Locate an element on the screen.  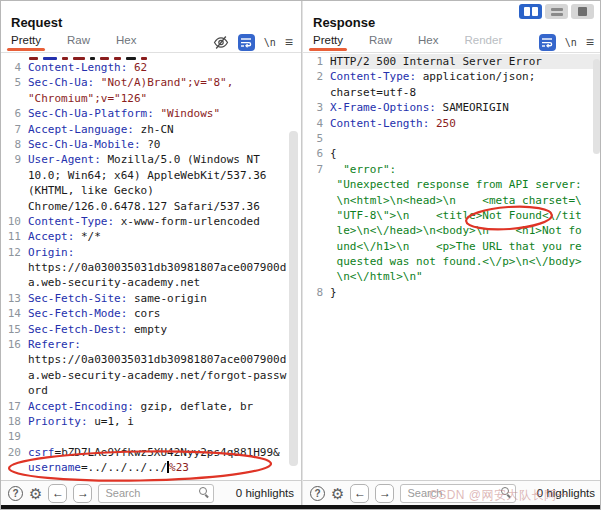
code-line: username=../../../../%23 is located at coordinates (151, 468).